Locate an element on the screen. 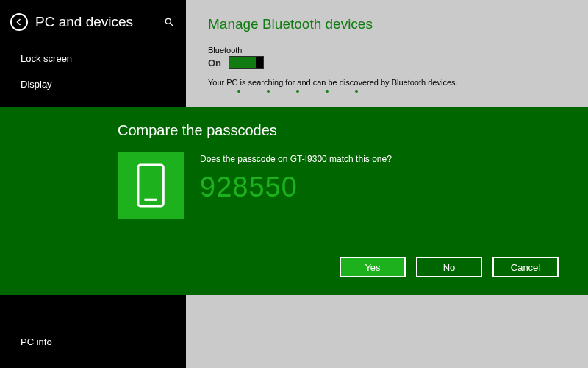  no-button: No is located at coordinates (449, 267).